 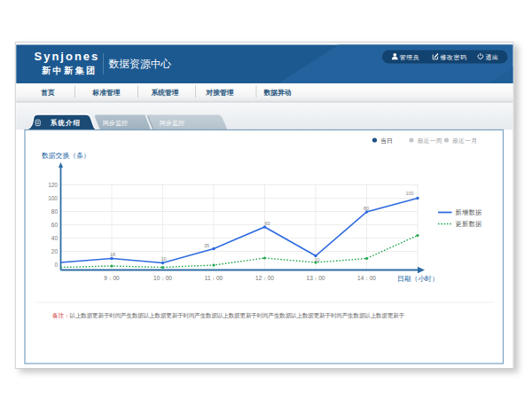 I want to click on svg-text: 最近一月, so click(x=465, y=141).